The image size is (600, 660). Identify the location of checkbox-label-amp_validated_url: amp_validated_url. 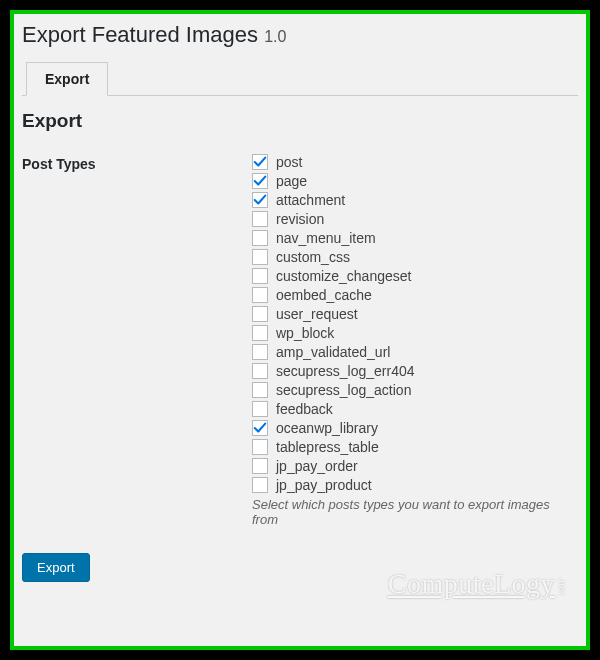
(333, 352).